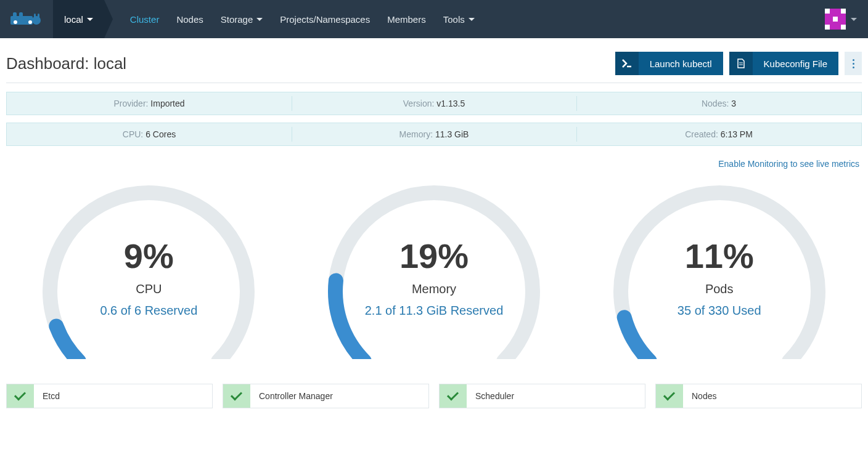  Describe the element at coordinates (420, 103) in the screenshot. I see `info-label: Version:` at that location.